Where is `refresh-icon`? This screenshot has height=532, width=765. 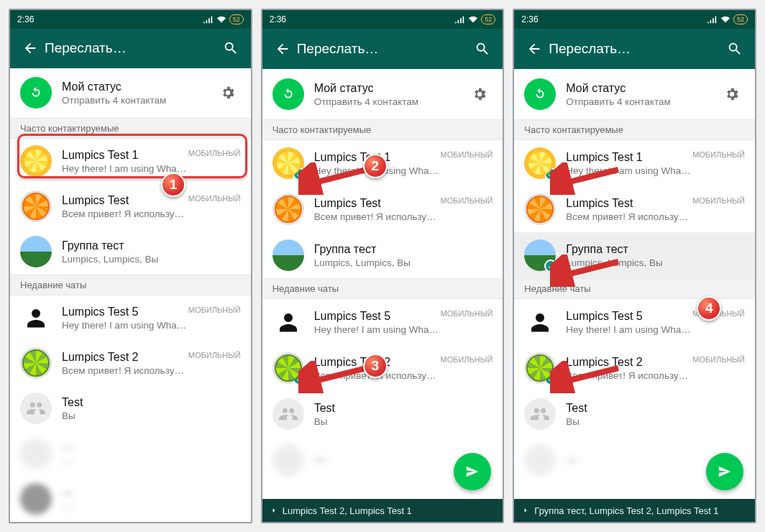 refresh-icon is located at coordinates (540, 94).